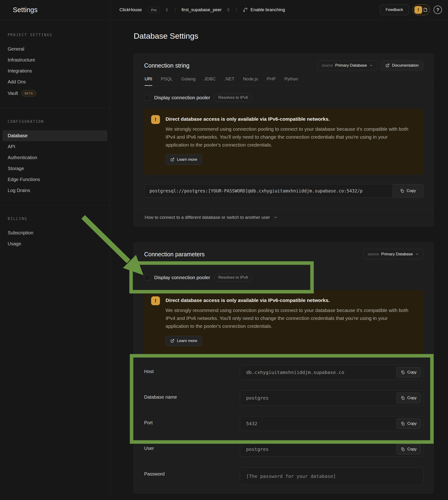 Image resolution: width=448 pixels, height=500 pixels. I want to click on section-label-configuration: CONFIGURATION, so click(55, 122).